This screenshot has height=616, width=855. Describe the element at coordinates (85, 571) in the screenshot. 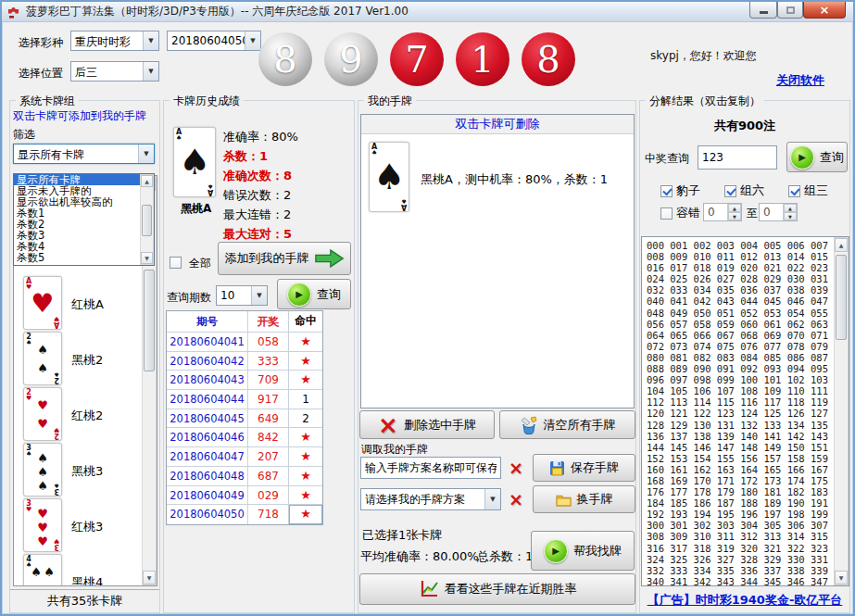

I see `card-list-item: 4♠♠♠♠♠4♠黑桃4` at that location.